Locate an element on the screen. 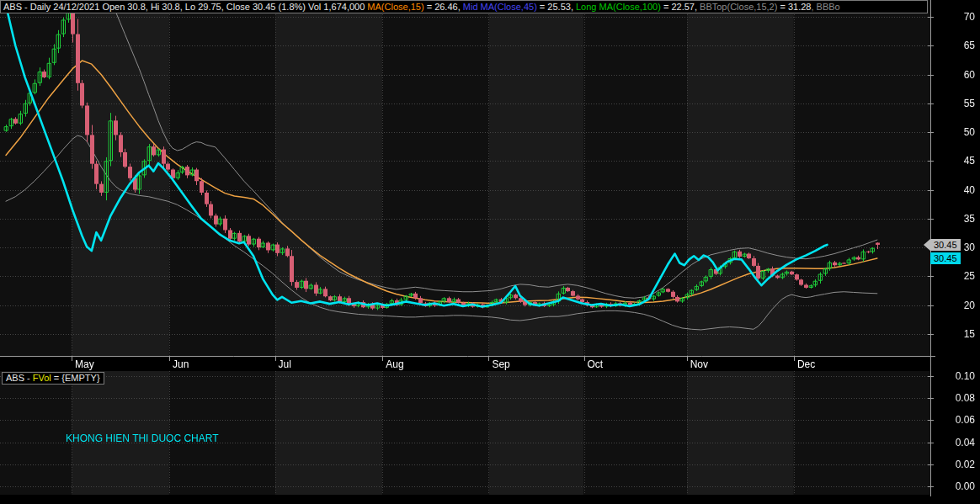  last-price-tag-gray: 30.45 is located at coordinates (942, 245).